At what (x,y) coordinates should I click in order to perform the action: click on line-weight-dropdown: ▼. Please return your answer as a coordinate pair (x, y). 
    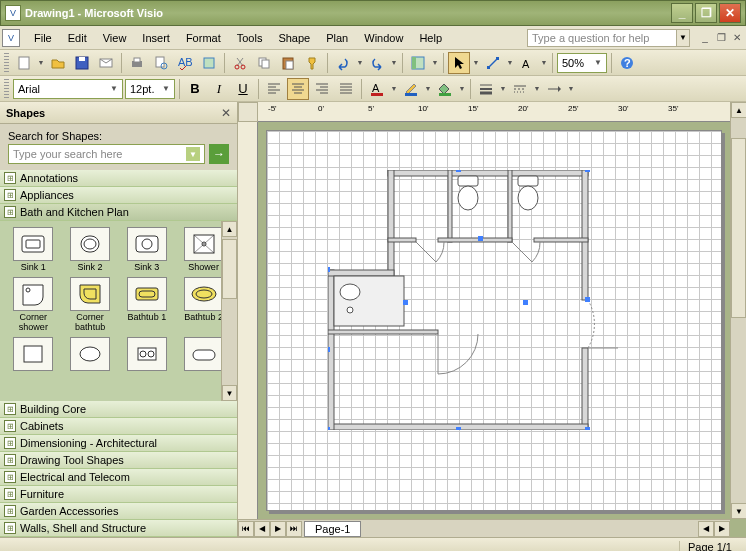
    Looking at the image, I should click on (503, 88).